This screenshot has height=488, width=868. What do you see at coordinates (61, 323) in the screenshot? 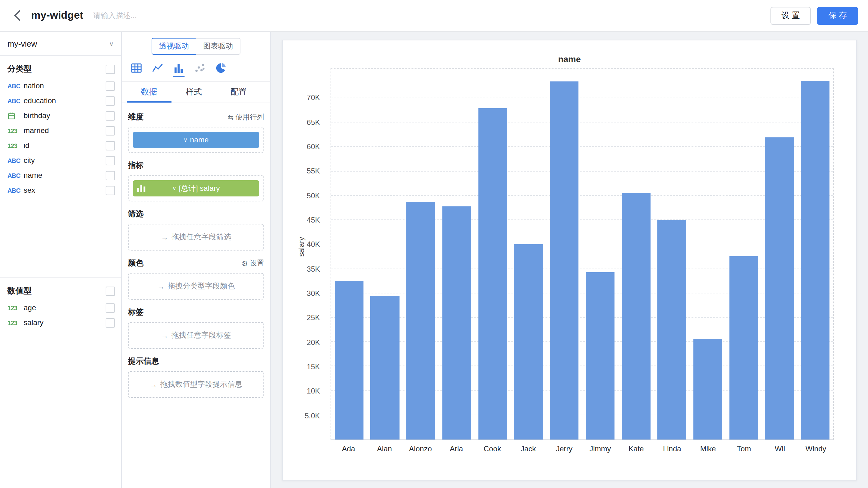
I see `field-item-salary: 123salary` at bounding box center [61, 323].